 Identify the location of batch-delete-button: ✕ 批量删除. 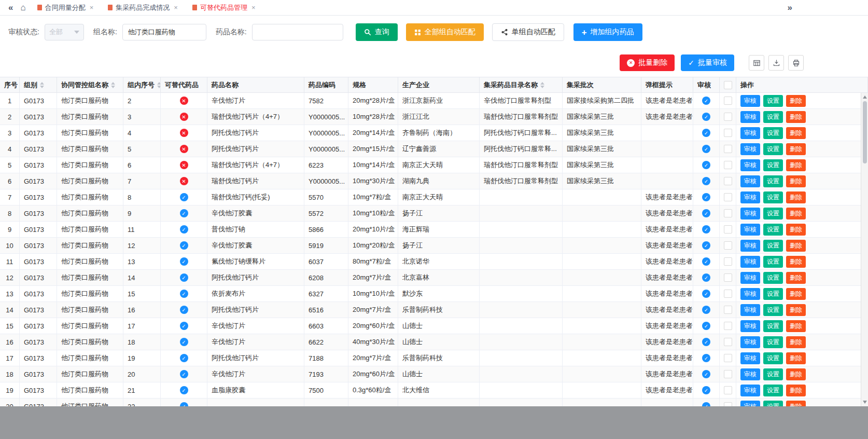
(647, 63).